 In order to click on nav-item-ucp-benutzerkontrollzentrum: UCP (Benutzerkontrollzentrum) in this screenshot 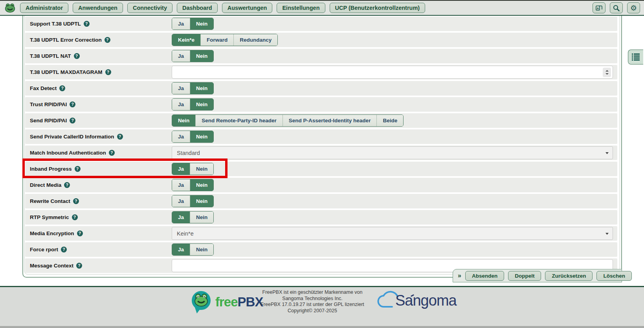, I will do `click(378, 8)`.